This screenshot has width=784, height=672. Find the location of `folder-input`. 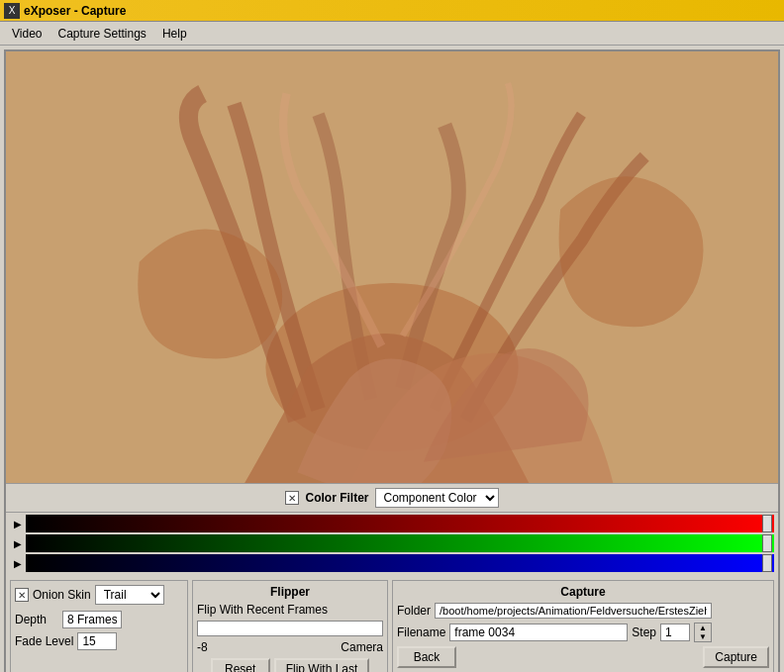

folder-input is located at coordinates (573, 611).